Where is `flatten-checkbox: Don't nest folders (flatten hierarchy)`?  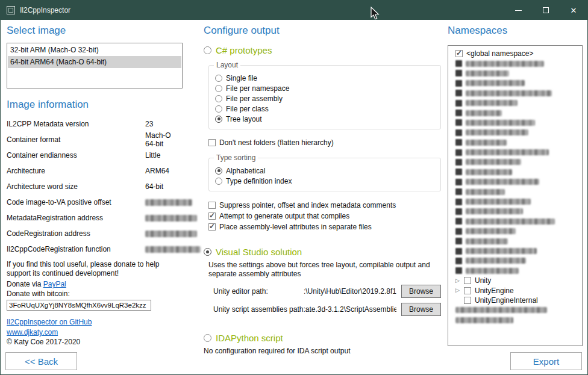 flatten-checkbox: Don't nest folders (flatten hierarchy) is located at coordinates (325, 143).